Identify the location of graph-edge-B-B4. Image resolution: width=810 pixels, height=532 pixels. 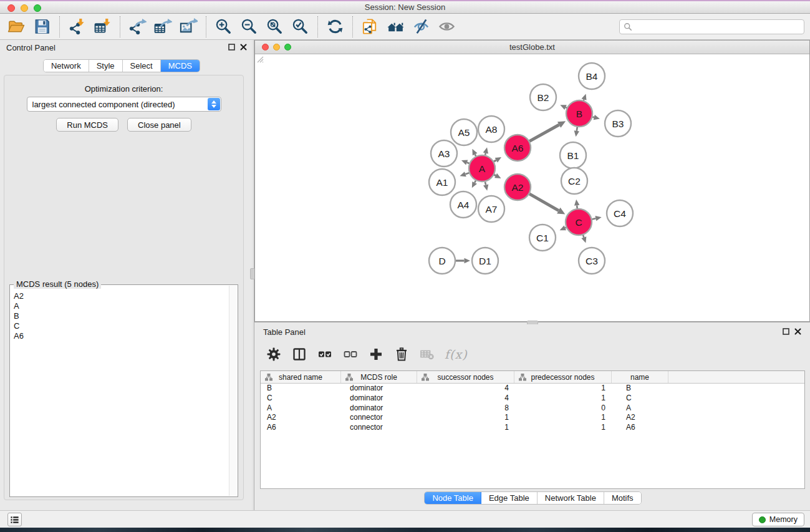
(584, 100).